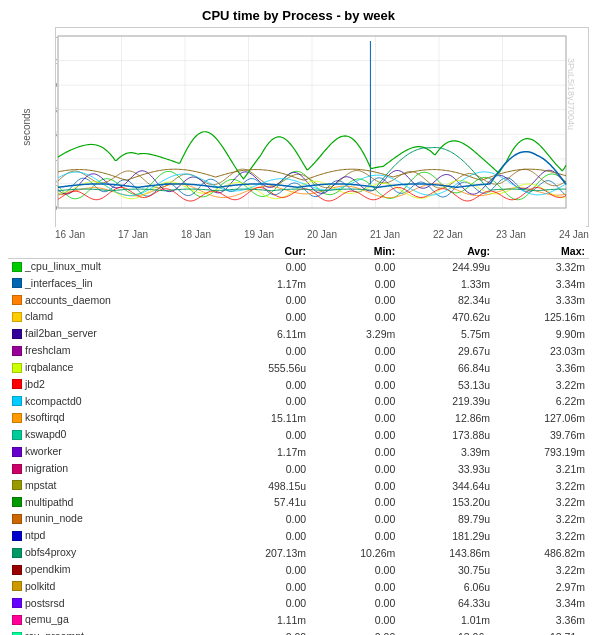 Image resolution: width=597 pixels, height=635 pixels. I want to click on x-axis-tick: 20 Jan, so click(322, 234).